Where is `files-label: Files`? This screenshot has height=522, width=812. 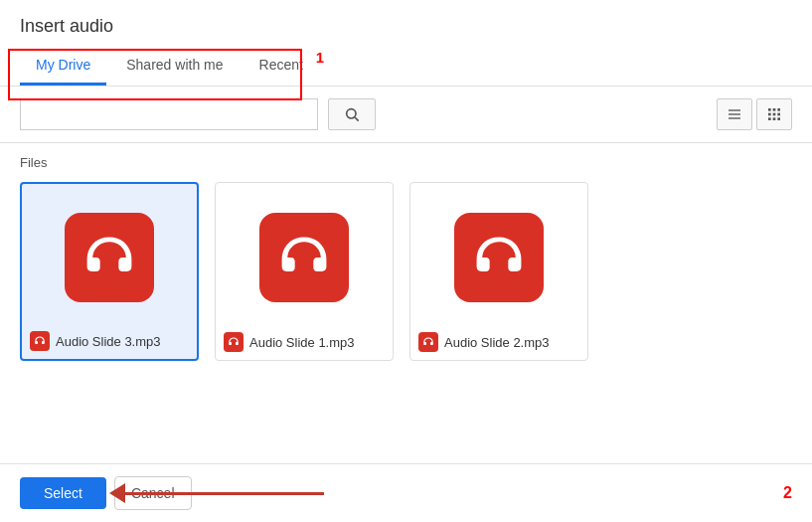 files-label: Files is located at coordinates (406, 163).